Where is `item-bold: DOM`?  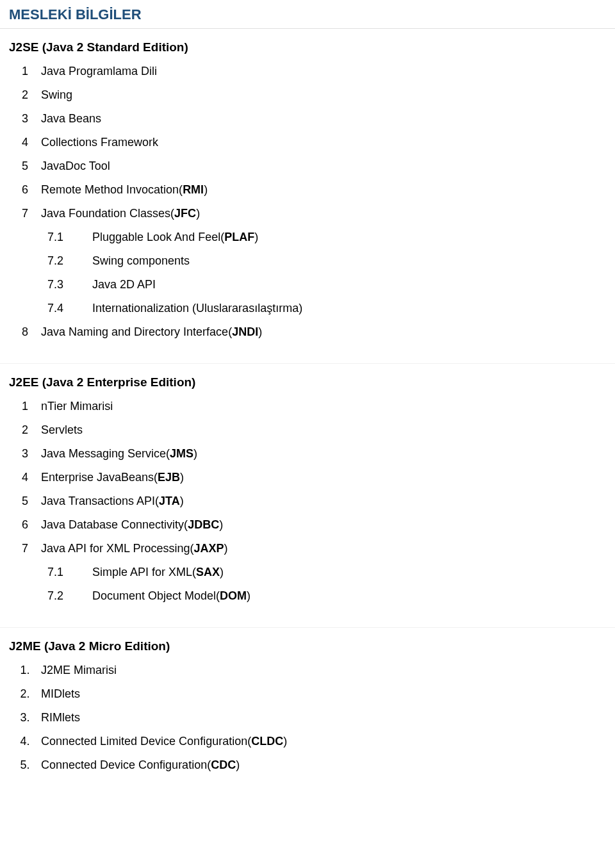 item-bold: DOM is located at coordinates (233, 596).